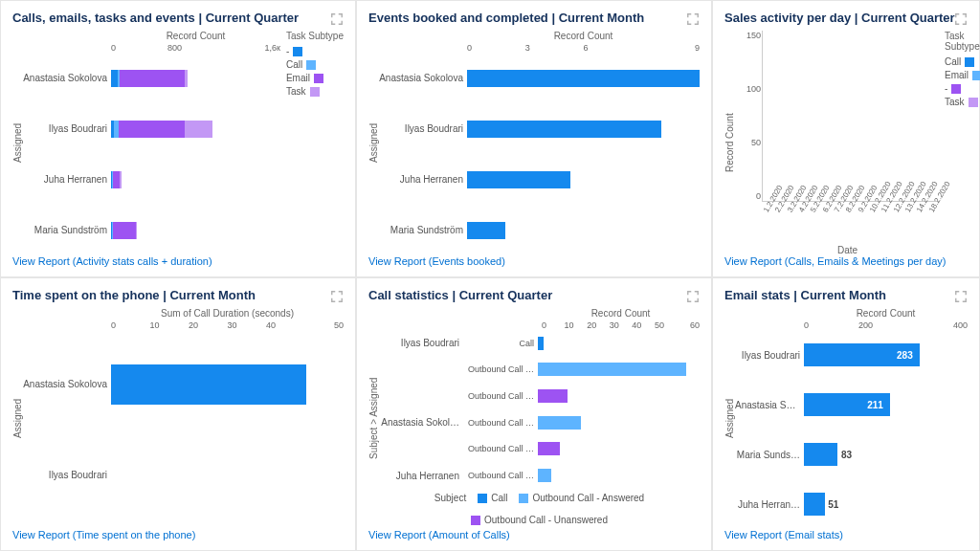 The width and height of the screenshot is (980, 551). I want to click on x-axis-title: Sum of Call Duration (seconds), so click(228, 314).